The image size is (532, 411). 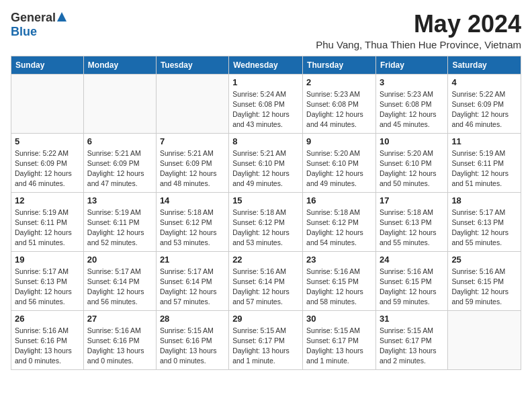 I want to click on day-number: 28, so click(x=192, y=318).